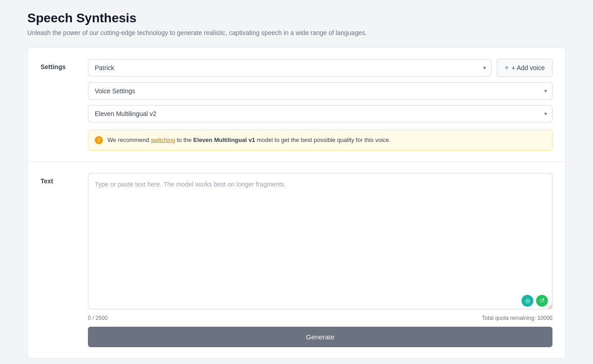 Image resolution: width=593 pixels, height=364 pixels. Describe the element at coordinates (163, 140) in the screenshot. I see `switching-link: switching` at that location.